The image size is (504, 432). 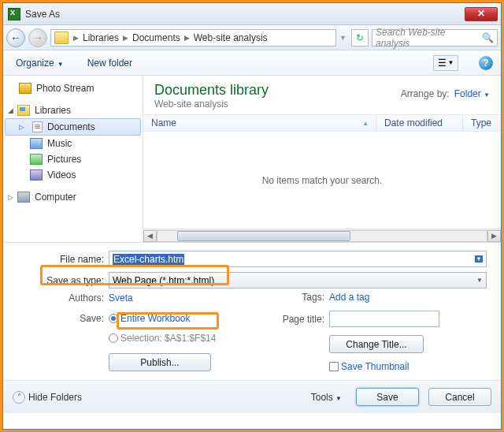 What do you see at coordinates (110, 63) in the screenshot?
I see `new-folder-button: New folder` at bounding box center [110, 63].